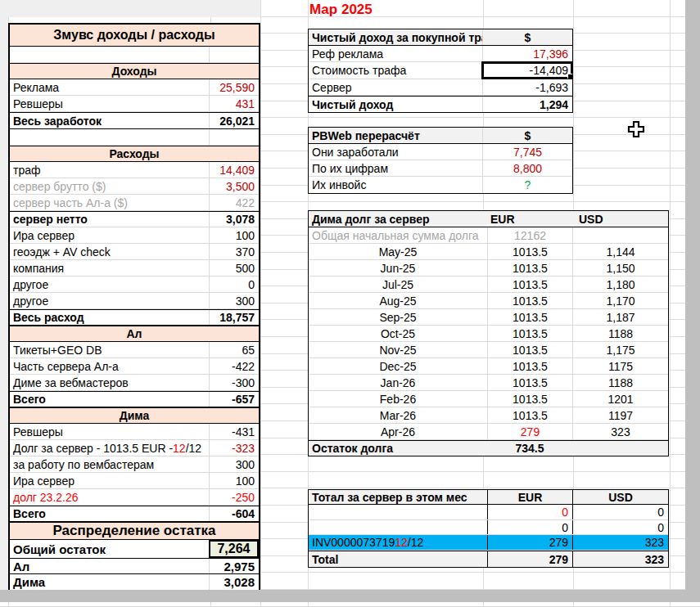 The height and width of the screenshot is (607, 700). Describe the element at coordinates (110, 103) in the screenshot. I see `cell-label: Ревшеры` at that location.